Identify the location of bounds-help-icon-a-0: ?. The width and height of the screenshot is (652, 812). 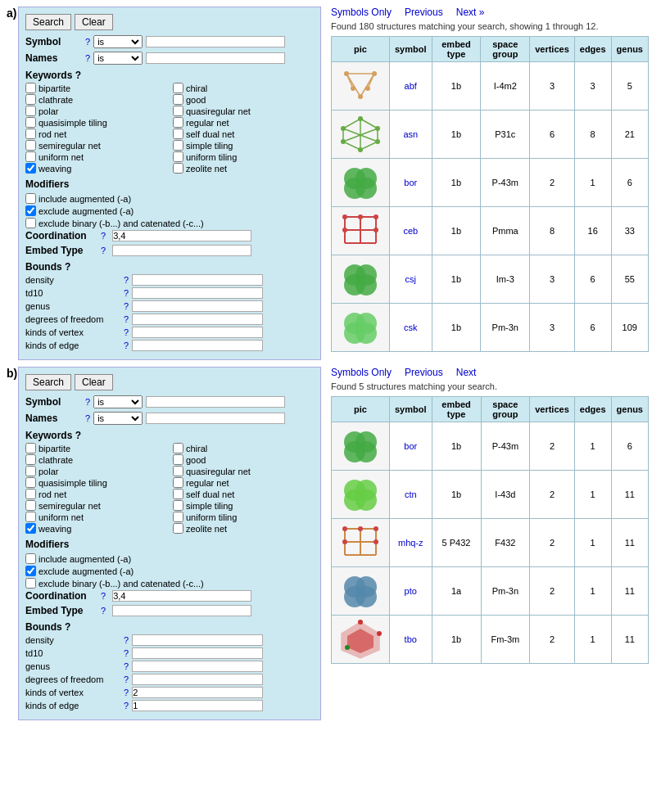
(126, 280).